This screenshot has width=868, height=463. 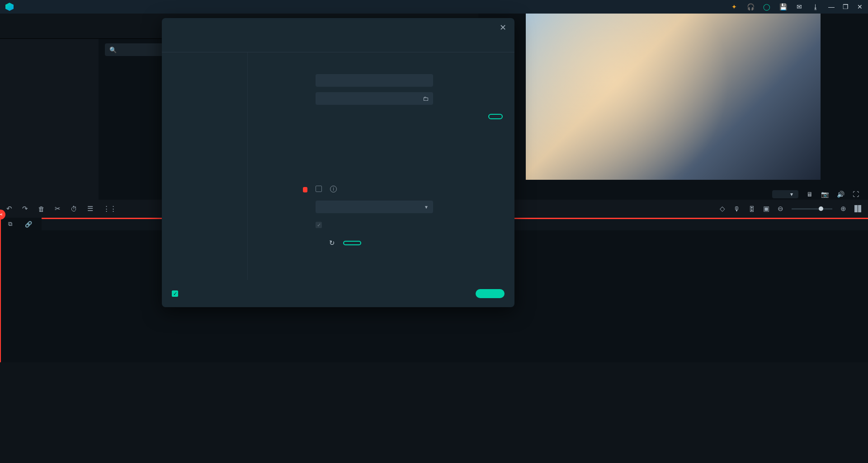 I want to click on refresh-icon: ↻, so click(x=332, y=243).